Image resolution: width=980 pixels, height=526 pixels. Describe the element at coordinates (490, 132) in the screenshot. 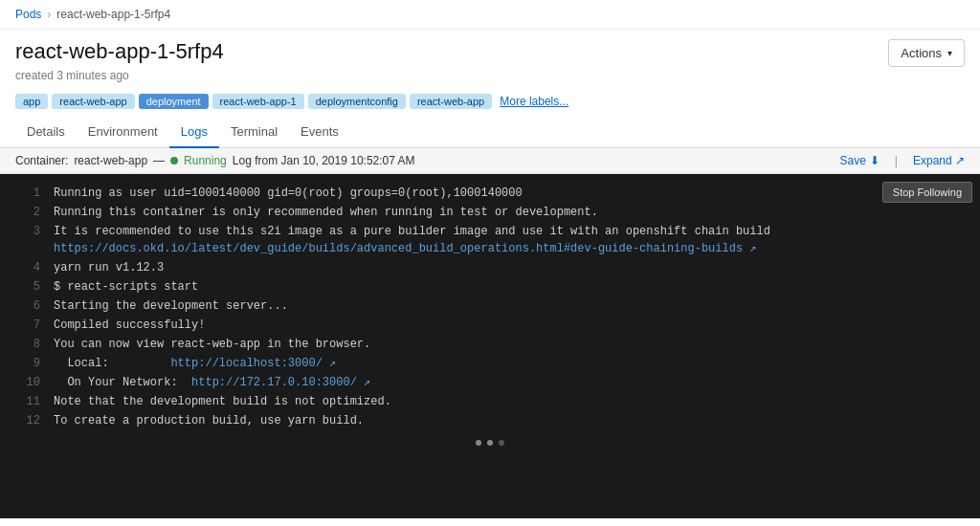

I see `tabs-nav: DetailsEnvironmentLogsTerminalEvents` at that location.